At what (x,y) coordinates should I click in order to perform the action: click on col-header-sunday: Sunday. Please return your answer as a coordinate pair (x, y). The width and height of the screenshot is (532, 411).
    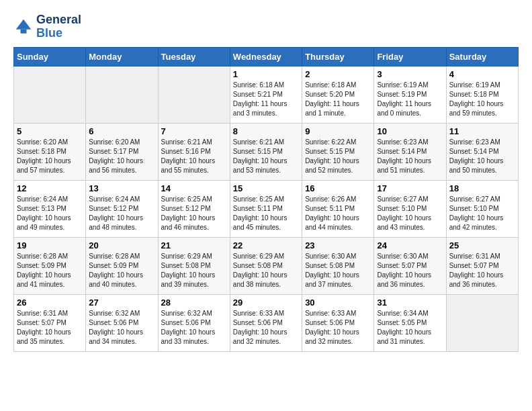
    Looking at the image, I should click on (50, 56).